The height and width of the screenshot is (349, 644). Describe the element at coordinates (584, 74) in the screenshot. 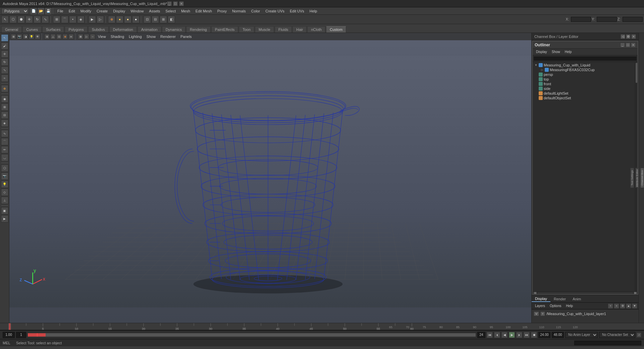

I see `outliner-item-persp: persp` at that location.